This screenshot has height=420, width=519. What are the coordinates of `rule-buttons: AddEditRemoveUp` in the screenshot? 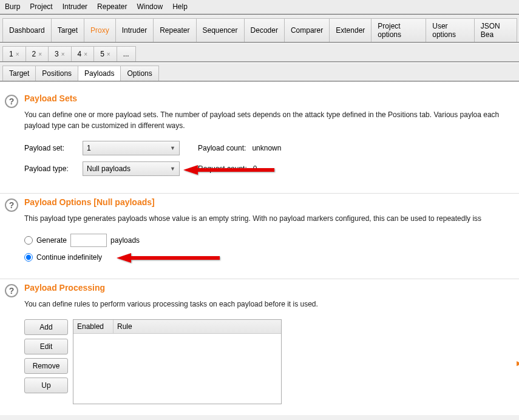 It's located at (46, 356).